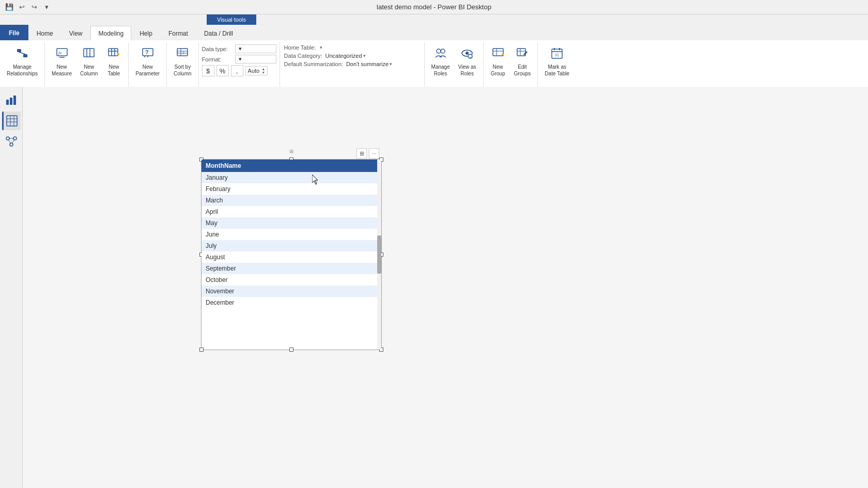  What do you see at coordinates (362, 153) in the screenshot?
I see `widget-focus-button: ⊞` at bounding box center [362, 153].